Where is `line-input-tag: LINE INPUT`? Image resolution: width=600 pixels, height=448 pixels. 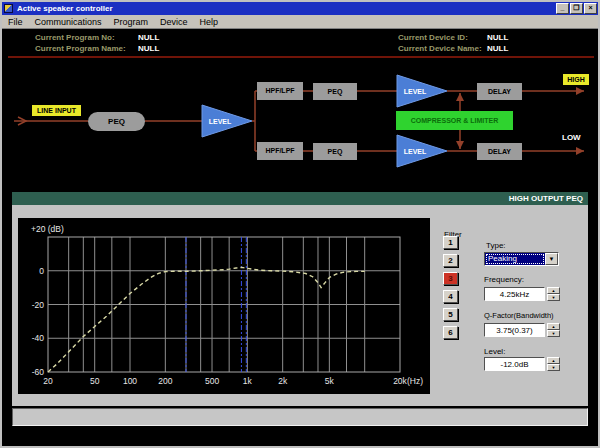
line-input-tag: LINE INPUT is located at coordinates (56, 110).